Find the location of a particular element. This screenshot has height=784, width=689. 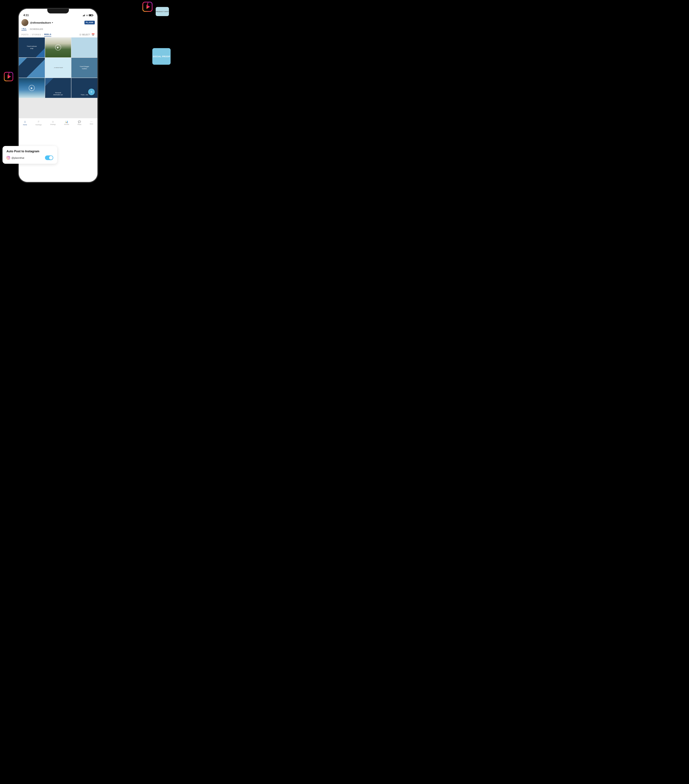

chevron-down-icon: ▼ is located at coordinates (53, 23).